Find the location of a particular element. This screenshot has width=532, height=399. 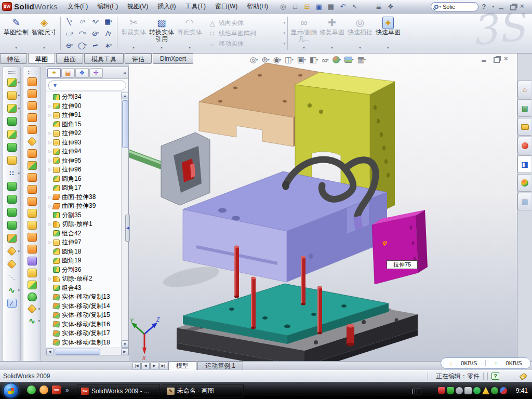

tree-item: 实体-移动/复制13 is located at coordinates (84, 297).